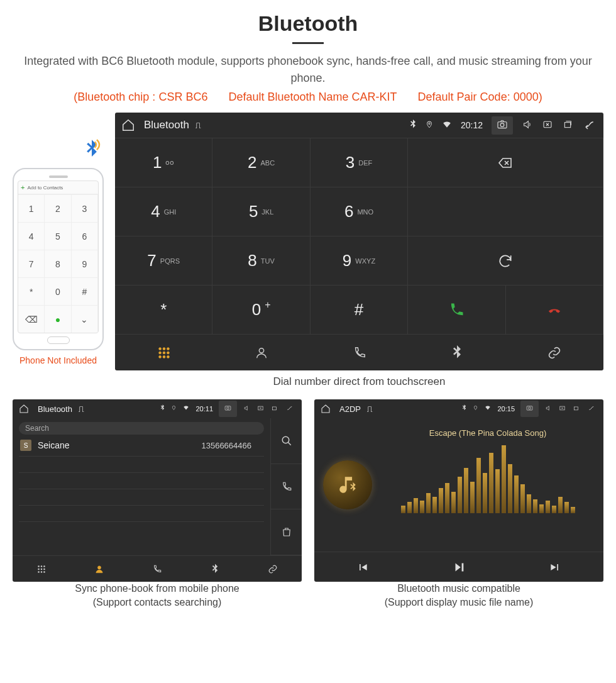 The image size is (616, 683). What do you see at coordinates (163, 260) in the screenshot?
I see `dial-key-7: 7PQRS` at bounding box center [163, 260].